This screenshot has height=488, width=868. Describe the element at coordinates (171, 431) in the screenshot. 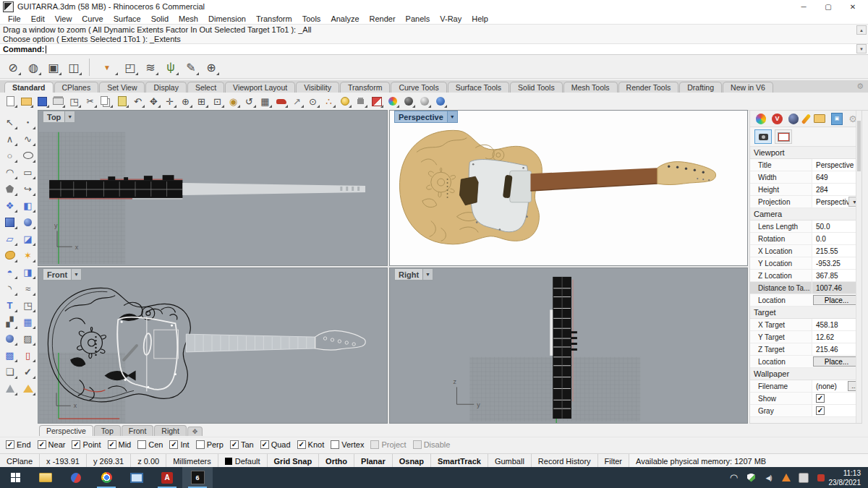

I see `viewport-tab-right: Right` at that location.